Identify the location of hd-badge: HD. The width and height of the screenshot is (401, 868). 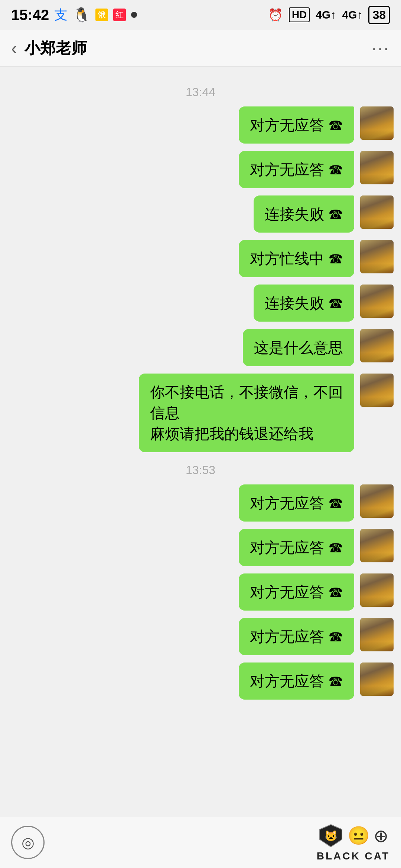
(299, 15).